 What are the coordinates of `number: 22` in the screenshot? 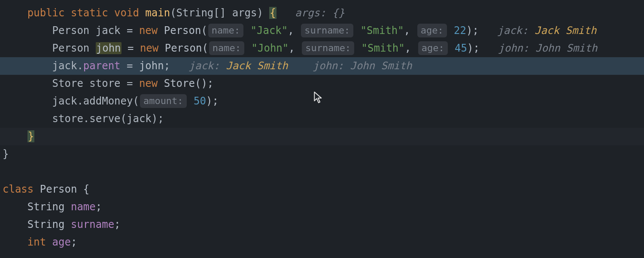 It's located at (460, 31).